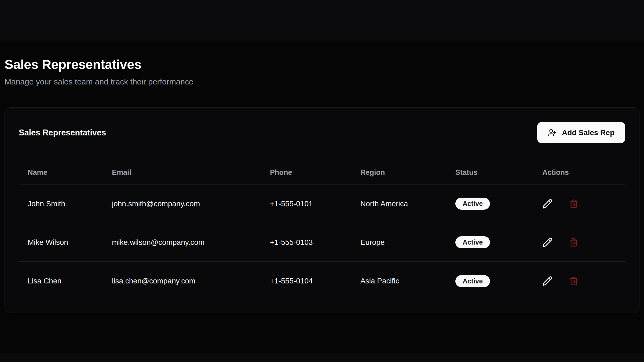  I want to click on column-header-phone: Phone, so click(306, 173).